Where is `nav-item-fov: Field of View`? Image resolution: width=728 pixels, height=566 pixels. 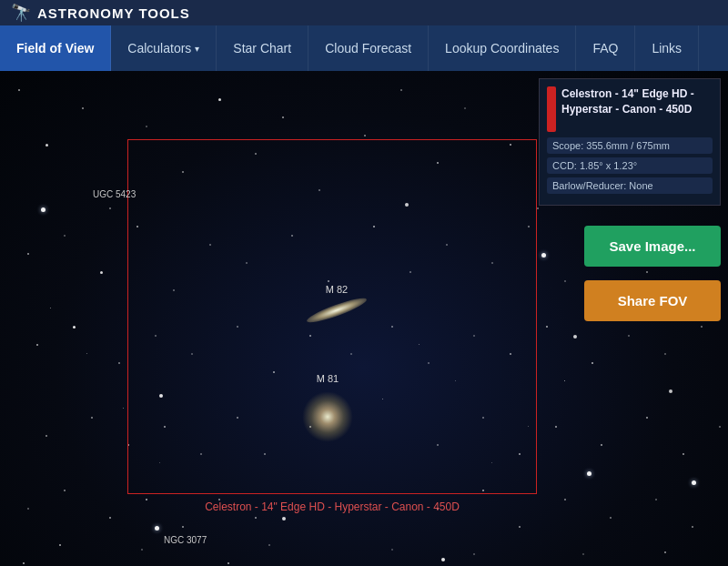
nav-item-fov: Field of View is located at coordinates (56, 48).